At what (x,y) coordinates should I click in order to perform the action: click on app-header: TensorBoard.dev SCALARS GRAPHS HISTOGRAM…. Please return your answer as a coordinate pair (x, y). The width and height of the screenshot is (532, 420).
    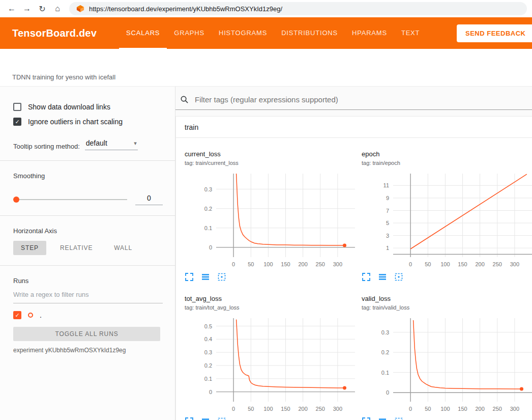
    Looking at the image, I should click on (266, 33).